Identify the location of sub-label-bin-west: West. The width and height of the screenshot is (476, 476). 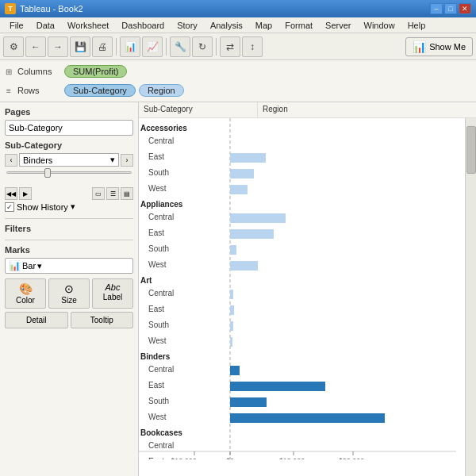
(157, 417).